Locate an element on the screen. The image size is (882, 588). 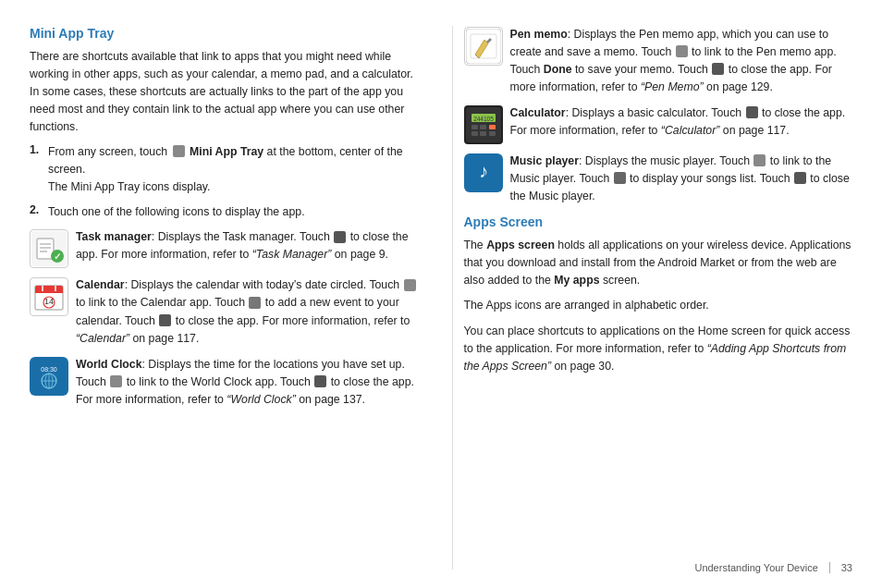
step-1-text-before: From any screen, touch is located at coordinates (107, 152).